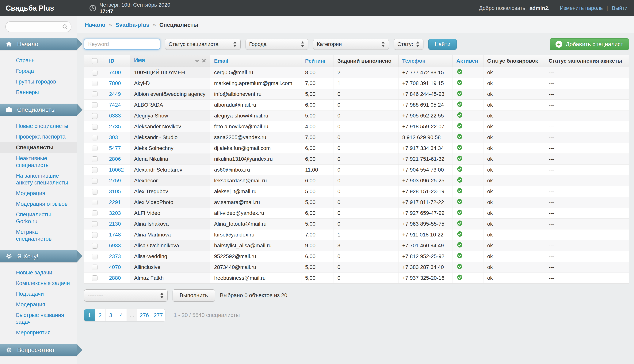  Describe the element at coordinates (114, 137) in the screenshot. I see `id-link: 303` at that location.